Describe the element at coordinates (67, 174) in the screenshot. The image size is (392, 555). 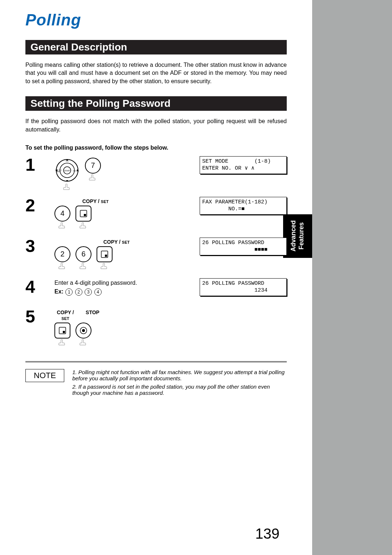
I see `function-dial: START VOL DIRECTORY SEARCH FUNCTION` at that location.